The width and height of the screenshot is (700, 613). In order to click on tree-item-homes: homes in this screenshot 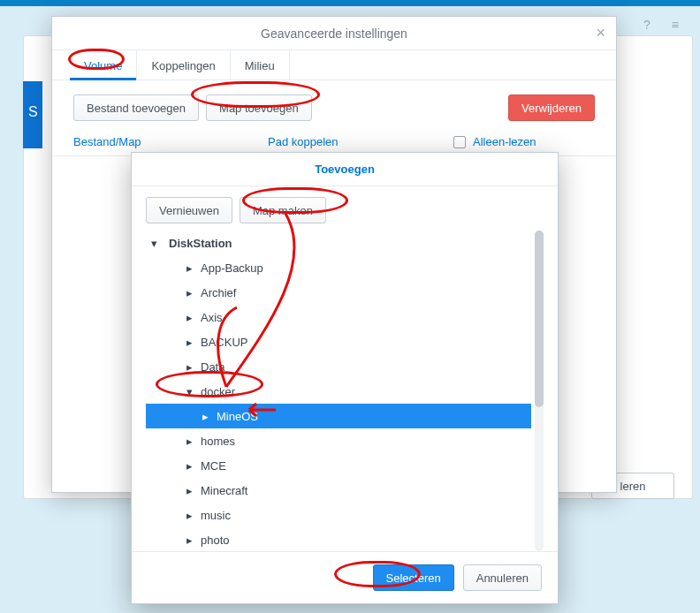, I will do `click(339, 441)`.